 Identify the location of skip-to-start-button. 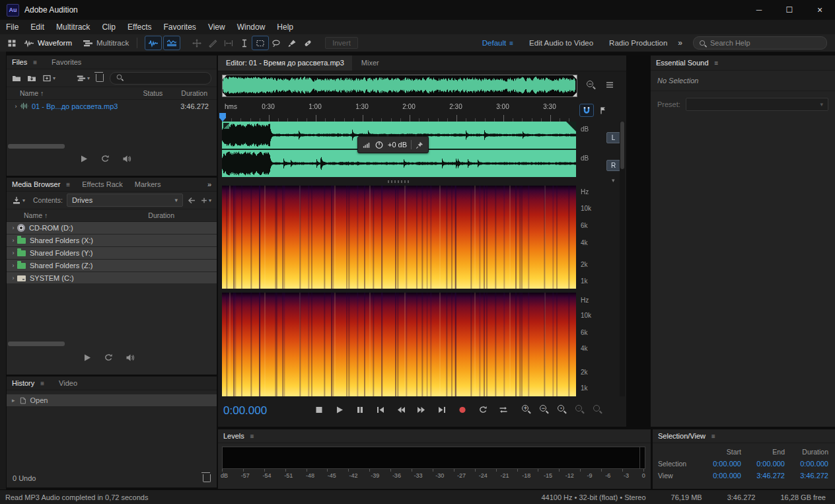
(381, 410).